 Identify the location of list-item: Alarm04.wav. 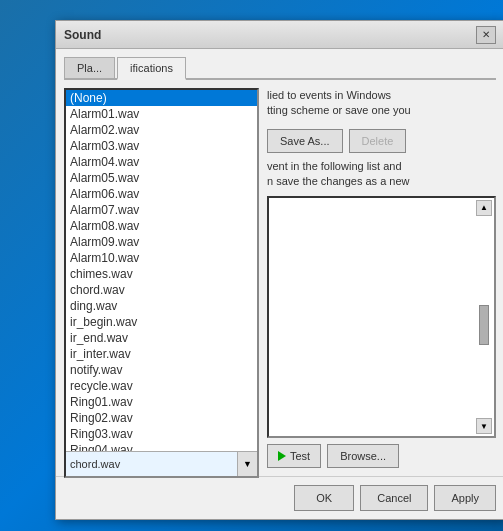
(162, 162).